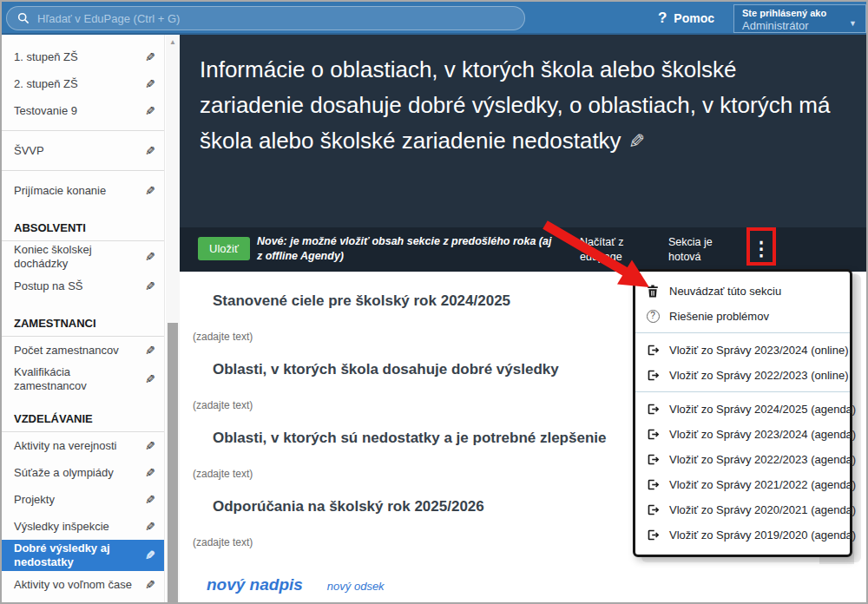 Image resolution: width=868 pixels, height=604 pixels. What do you see at coordinates (762, 510) in the screenshot?
I see `menu-item-label: Vložiť zo Správy 2020/2021 (agenda)` at bounding box center [762, 510].